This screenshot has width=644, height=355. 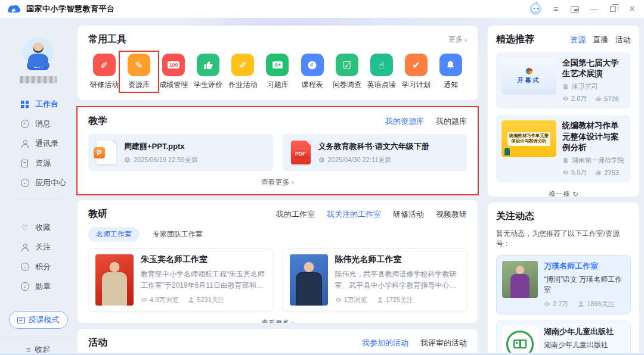 I want to click on tool-english-reading: ☝ 英语点读, so click(x=382, y=71).